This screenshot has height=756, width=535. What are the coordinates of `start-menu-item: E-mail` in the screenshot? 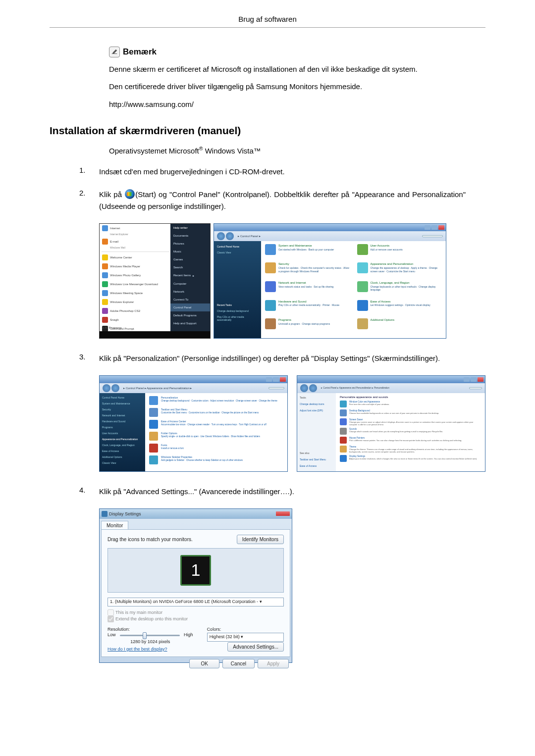 It's located at (136, 242).